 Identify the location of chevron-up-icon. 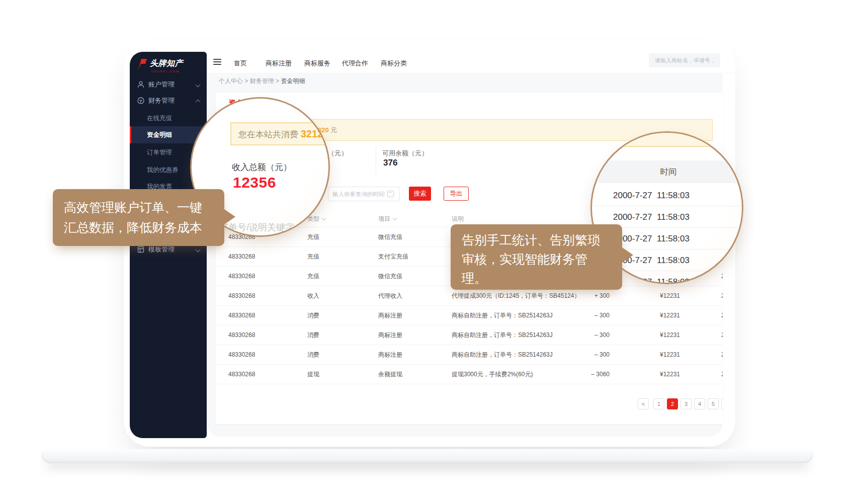
(198, 102).